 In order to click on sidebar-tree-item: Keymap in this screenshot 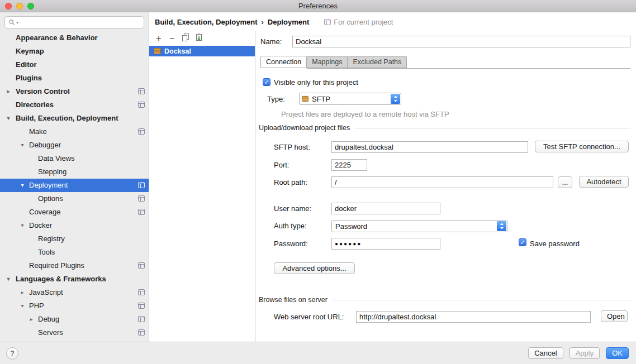, I will do `click(74, 51)`.